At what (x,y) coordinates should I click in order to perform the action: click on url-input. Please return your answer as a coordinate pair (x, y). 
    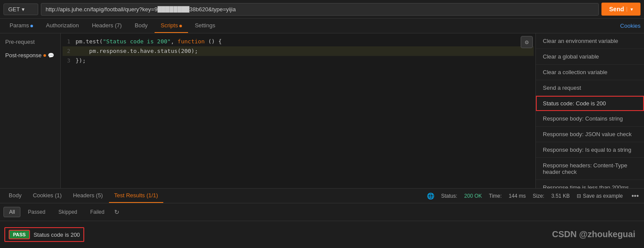
    Looking at the image, I should click on (320, 10).